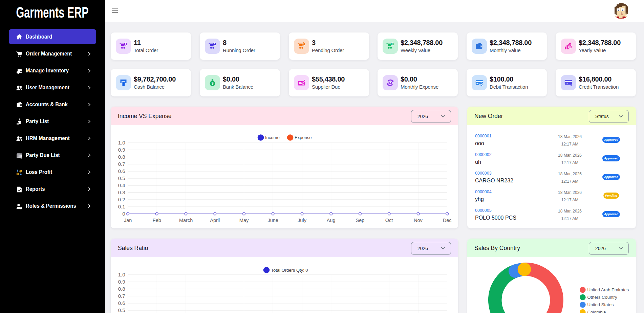 The image size is (644, 313). I want to click on svg-text: United States, so click(601, 305).